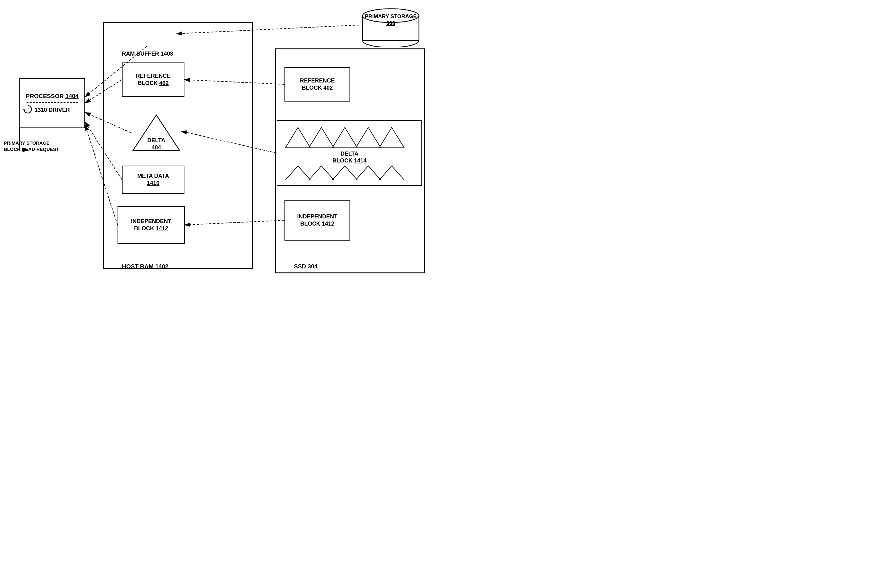  What do you see at coordinates (317, 85) in the screenshot?
I see `ref-block-ssd-label: REFERENCE BLOCK 402` at bounding box center [317, 85].